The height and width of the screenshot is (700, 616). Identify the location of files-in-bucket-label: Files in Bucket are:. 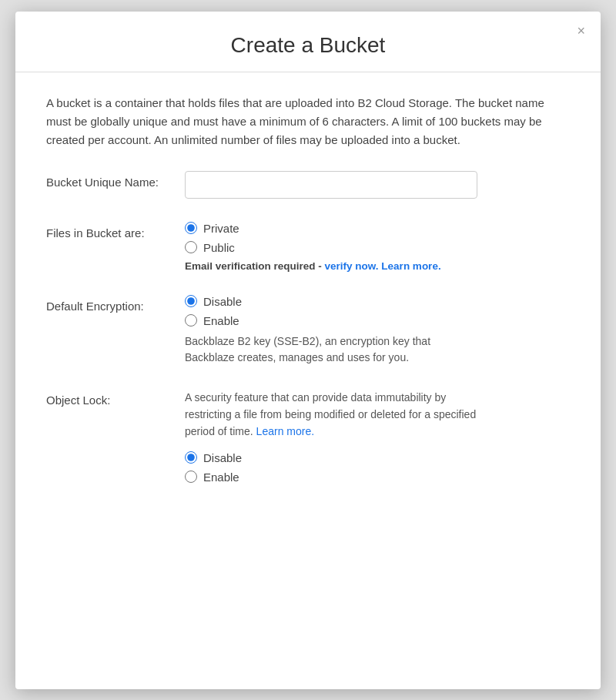
(116, 231).